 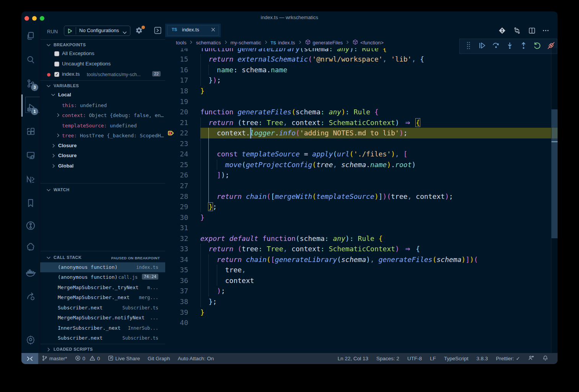 What do you see at coordinates (532, 31) in the screenshot?
I see `split-editor-icon` at bounding box center [532, 31].